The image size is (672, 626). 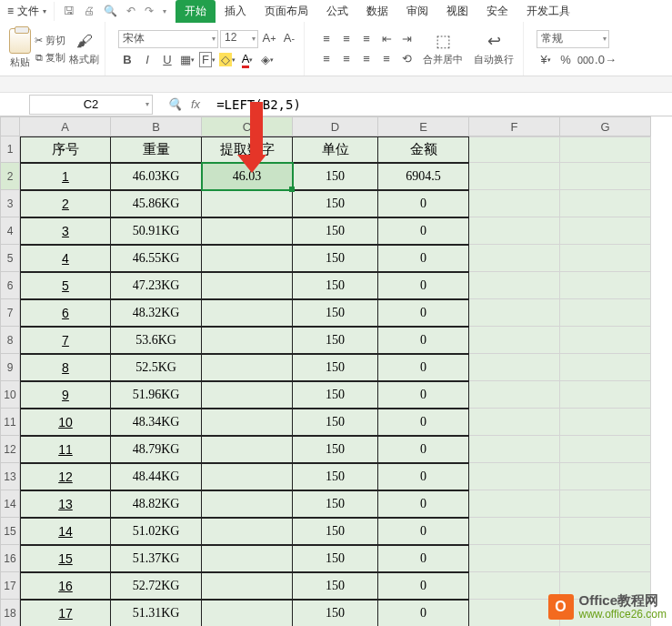 I want to click on currency-button: ¥▾, so click(x=546, y=60).